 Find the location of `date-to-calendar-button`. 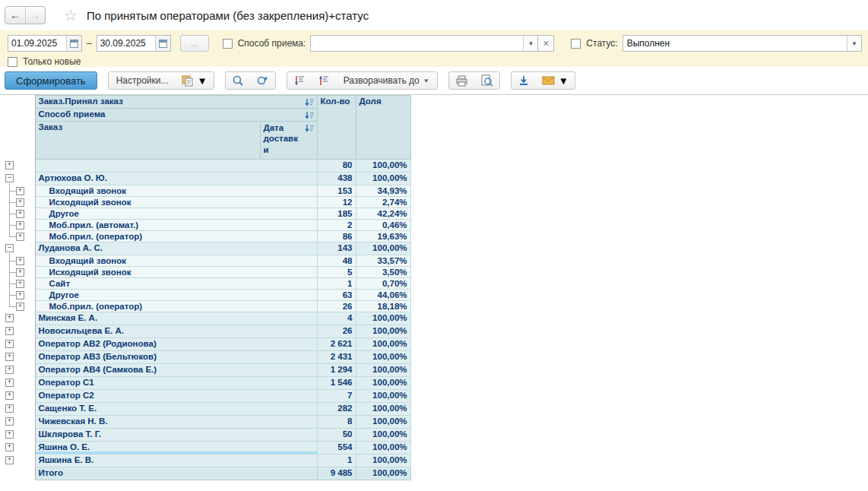

date-to-calendar-button is located at coordinates (163, 43).